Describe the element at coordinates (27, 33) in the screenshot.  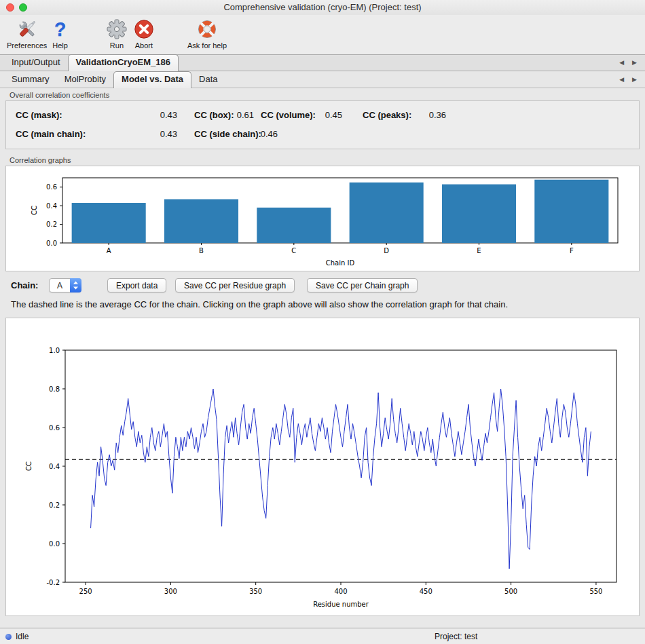
I see `preferences-button: Preferences` at that location.